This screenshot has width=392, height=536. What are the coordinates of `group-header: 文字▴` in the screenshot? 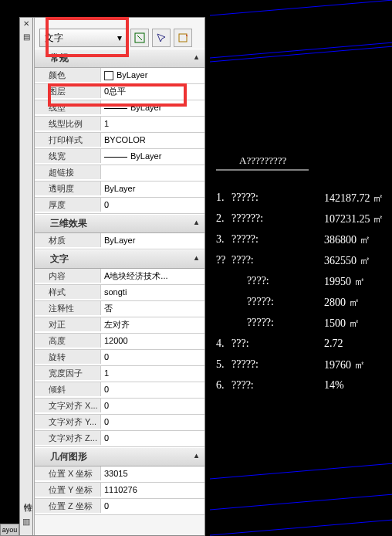 It's located at (120, 260).